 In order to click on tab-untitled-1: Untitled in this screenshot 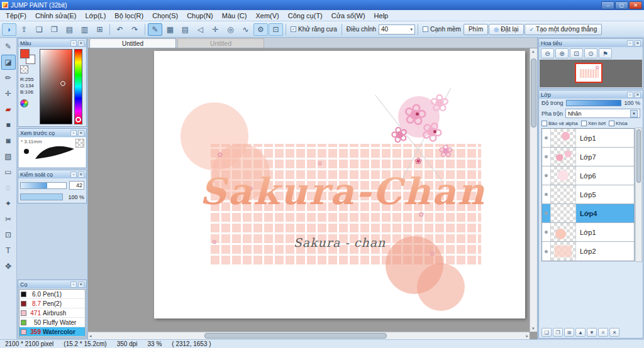, I will do `click(133, 43)`.